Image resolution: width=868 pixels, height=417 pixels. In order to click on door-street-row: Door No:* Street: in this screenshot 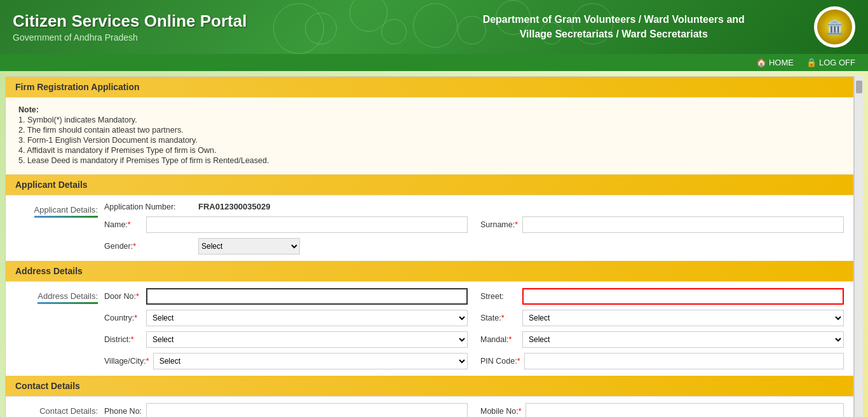, I will do `click(474, 296)`.